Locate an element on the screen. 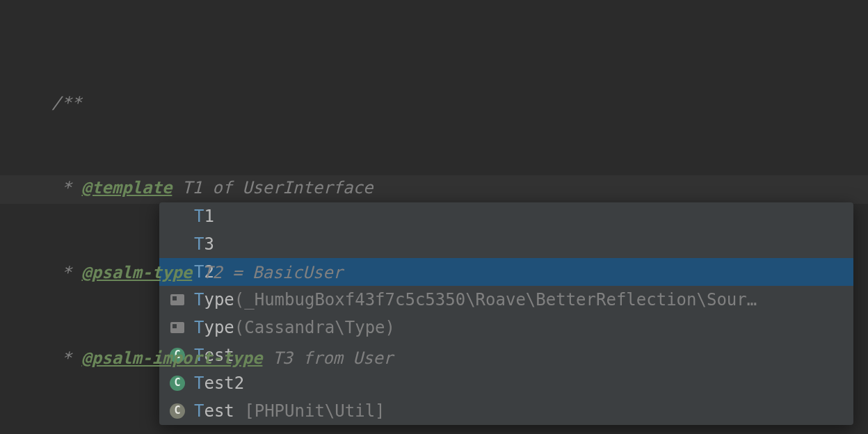  docblock-start: /** is located at coordinates (460, 103).